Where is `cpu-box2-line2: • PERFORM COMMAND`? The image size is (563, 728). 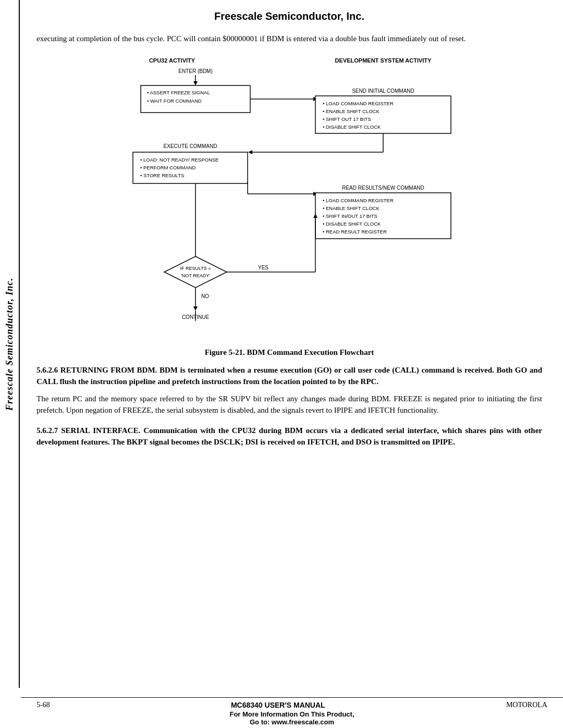
cpu-box2-line2: • PERFORM COMMAND is located at coordinates (168, 168).